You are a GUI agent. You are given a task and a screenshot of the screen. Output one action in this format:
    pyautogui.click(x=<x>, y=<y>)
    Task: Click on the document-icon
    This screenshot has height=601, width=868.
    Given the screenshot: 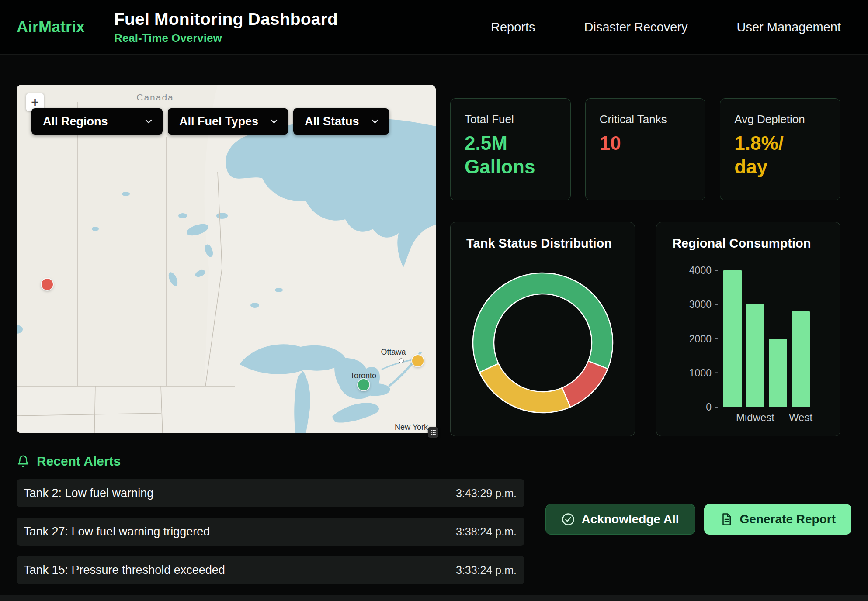 What is the action you would take?
    pyautogui.click(x=726, y=519)
    